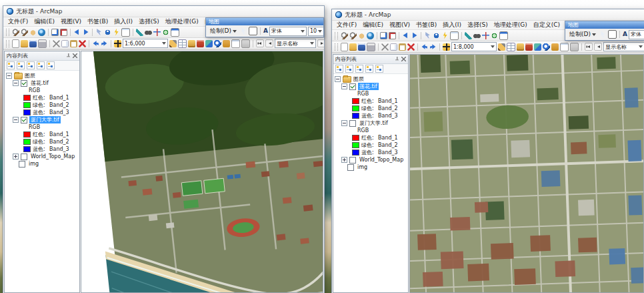 The width and height of the screenshot is (644, 293). I want to click on layer-name: 厦门大学.tif, so click(373, 123).